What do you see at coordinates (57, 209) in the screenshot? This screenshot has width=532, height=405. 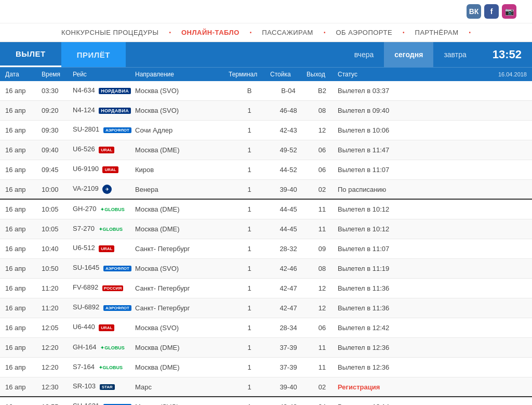 I see `cell-time: 10:05` at bounding box center [57, 209].